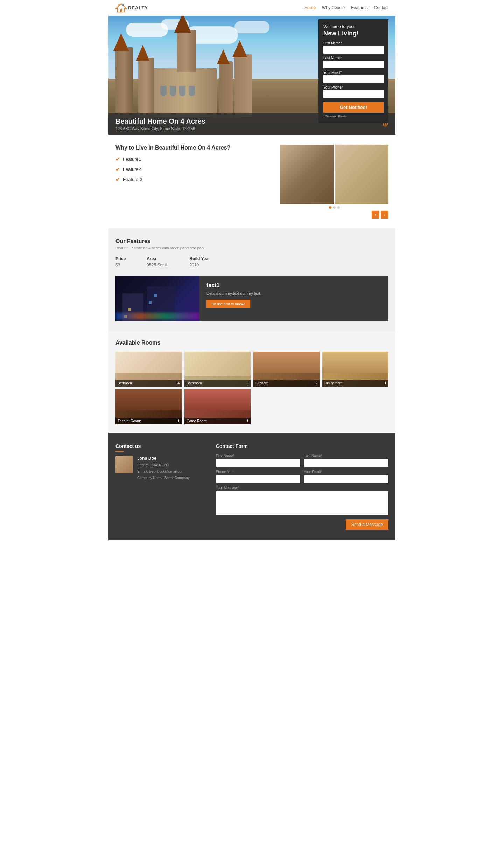  I want to click on image-collage, so click(334, 174).